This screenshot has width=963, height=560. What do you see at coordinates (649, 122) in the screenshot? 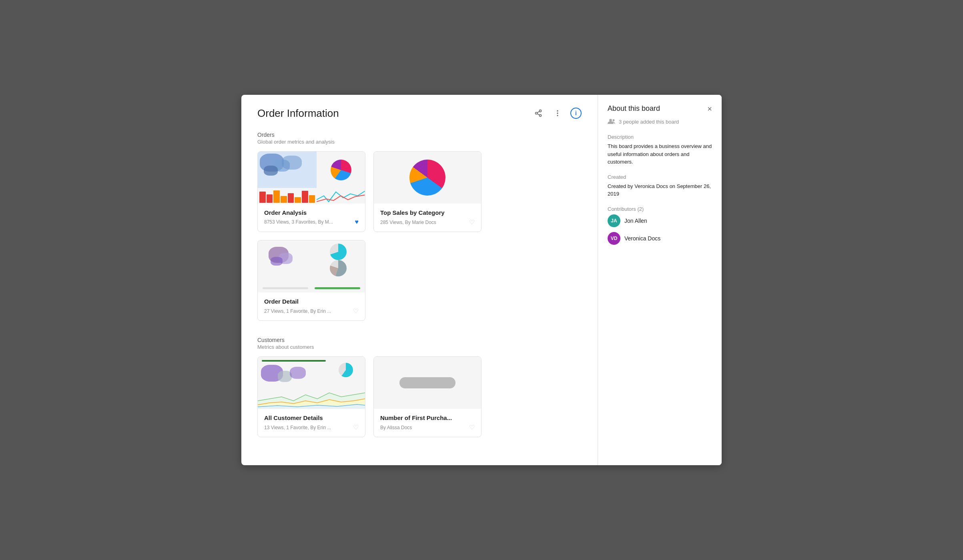
I see `people-count-text: 3 people added this board` at bounding box center [649, 122].